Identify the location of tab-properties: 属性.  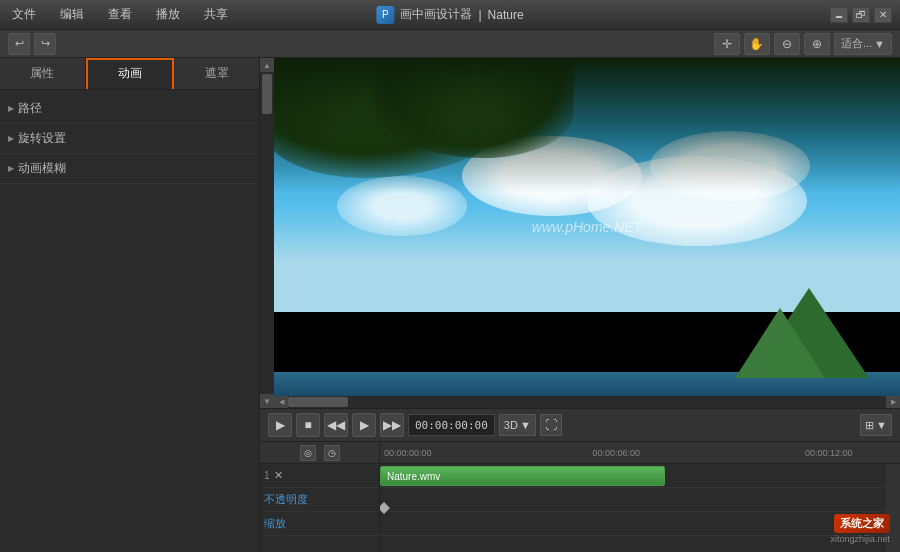
(43, 74).